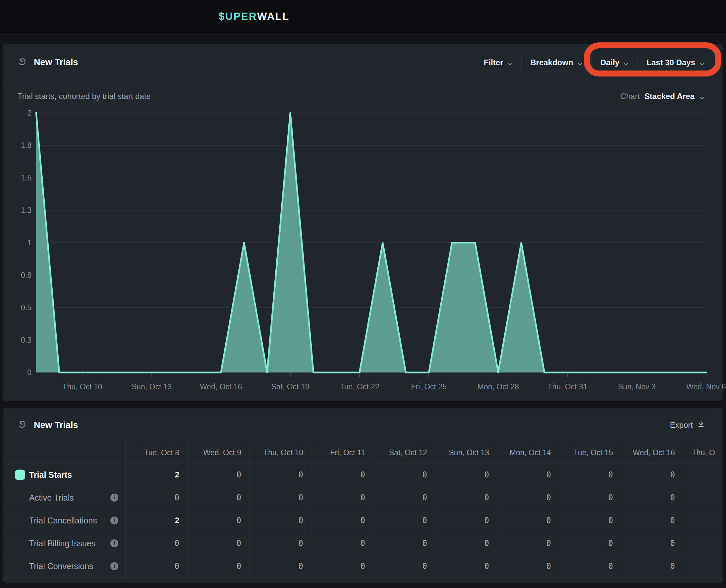 The image size is (726, 588). Describe the element at coordinates (557, 62) in the screenshot. I see `breakdown-dropdown: Breakdown` at that location.